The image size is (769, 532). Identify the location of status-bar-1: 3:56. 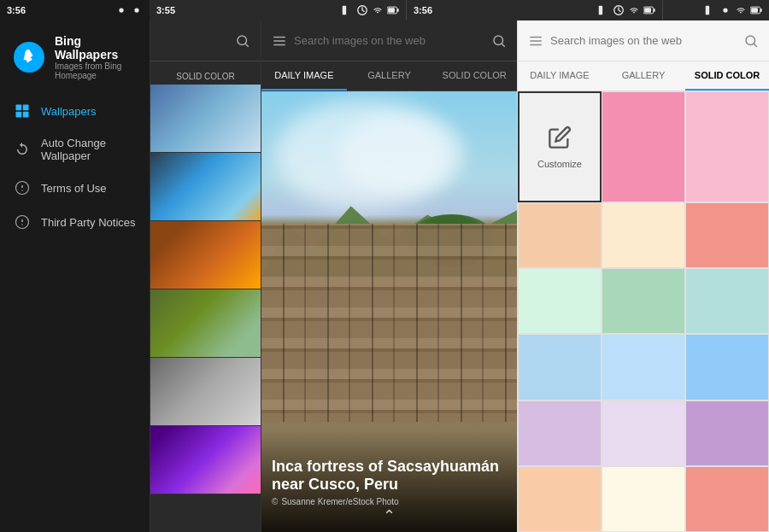
(75, 10).